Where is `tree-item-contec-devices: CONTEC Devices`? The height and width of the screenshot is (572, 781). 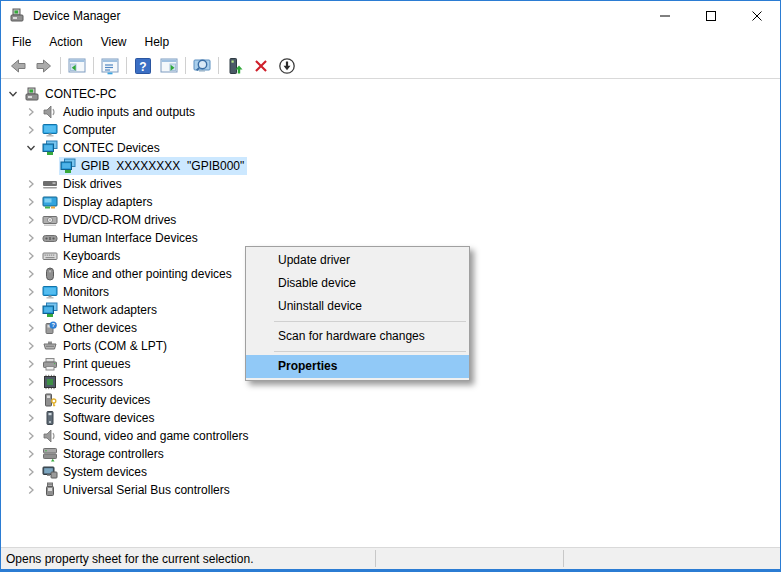 tree-item-contec-devices: CONTEC Devices is located at coordinates (390, 148).